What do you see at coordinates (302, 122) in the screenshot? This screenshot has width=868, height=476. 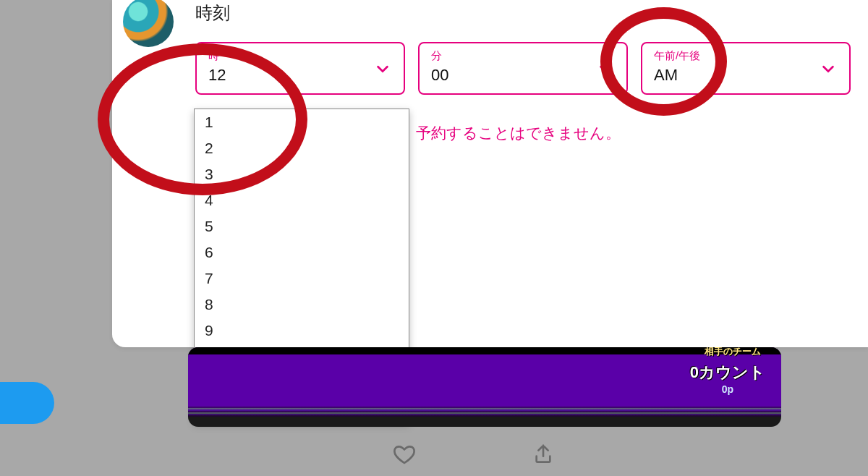 I see `hour-option: 1` at bounding box center [302, 122].